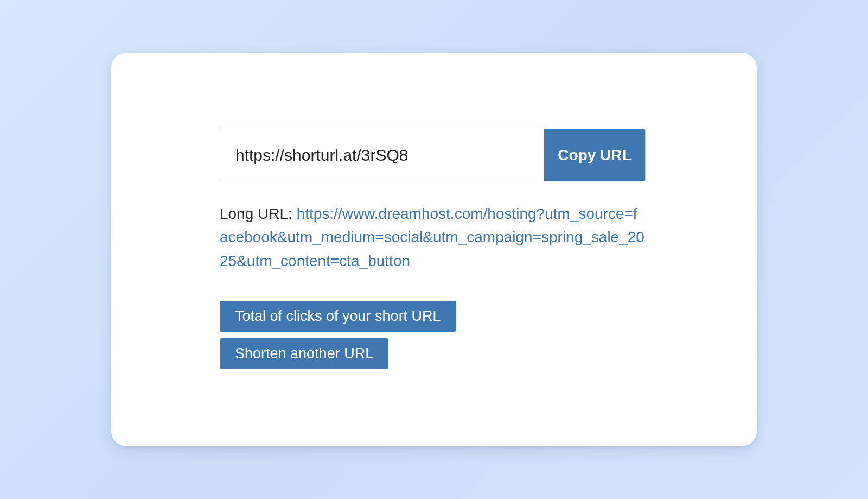 This screenshot has height=499, width=868. I want to click on shorten-another-button: Shorten another URL, so click(304, 354).